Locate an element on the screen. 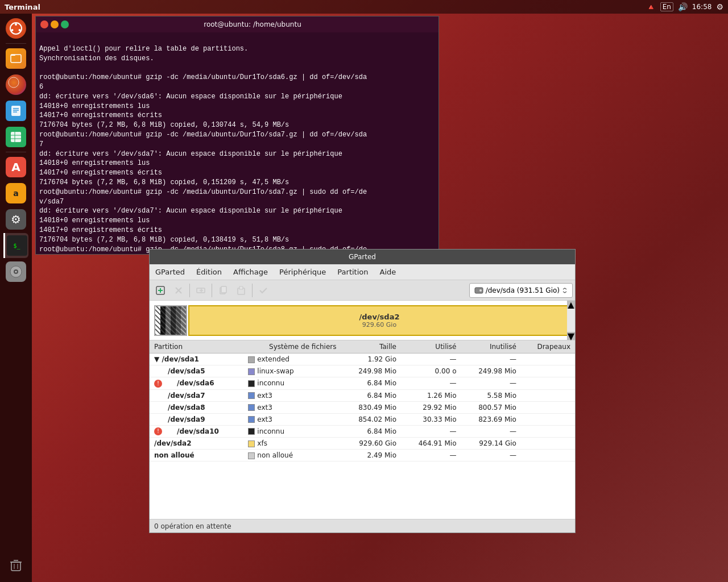 Image resolution: width=728 pixels, height=582 pixels. terminal-window-title: root@ubuntu: /home/ubuntu is located at coordinates (253, 24).